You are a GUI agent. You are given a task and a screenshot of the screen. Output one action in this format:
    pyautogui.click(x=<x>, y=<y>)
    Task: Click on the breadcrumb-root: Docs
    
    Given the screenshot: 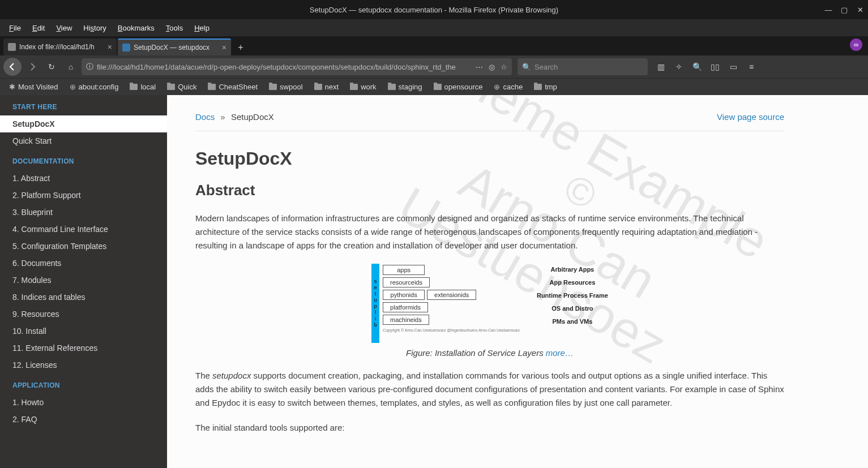 What is the action you would take?
    pyautogui.click(x=205, y=117)
    